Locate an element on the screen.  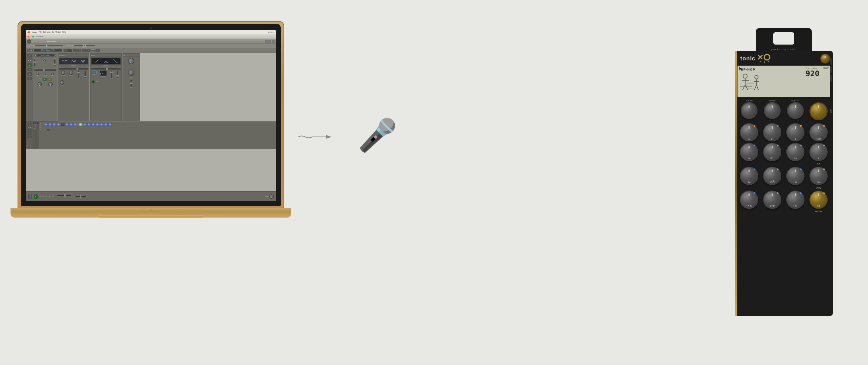
play-button: ▶ is located at coordinates (36, 197).